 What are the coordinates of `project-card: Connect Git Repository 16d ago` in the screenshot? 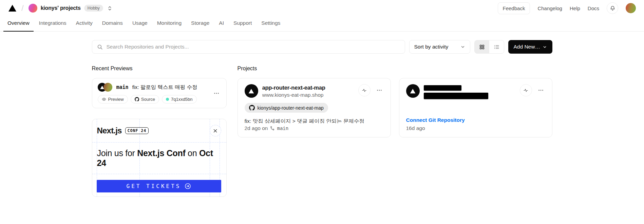 It's located at (476, 108).